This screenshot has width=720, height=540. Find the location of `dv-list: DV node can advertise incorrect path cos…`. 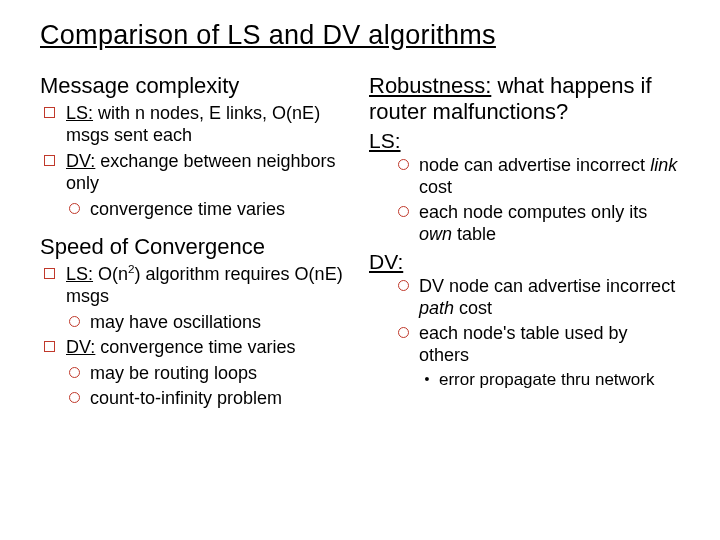

dv-list: DV node can advertise incorrect path cos… is located at coordinates (524, 333).